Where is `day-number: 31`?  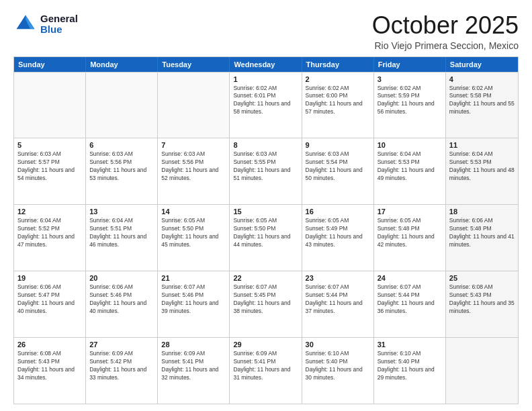
day-number: 31 is located at coordinates (410, 345).